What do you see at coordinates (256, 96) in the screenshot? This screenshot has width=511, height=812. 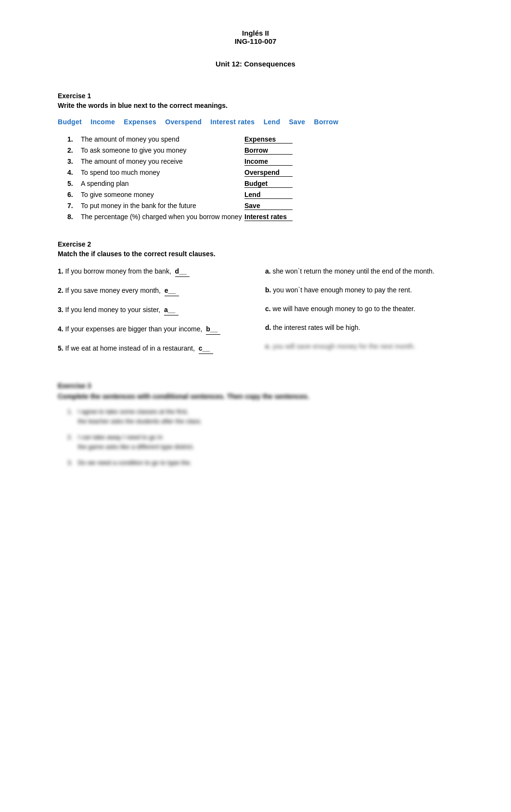 I see `exercise1-label: Exercise 1` at bounding box center [256, 96].